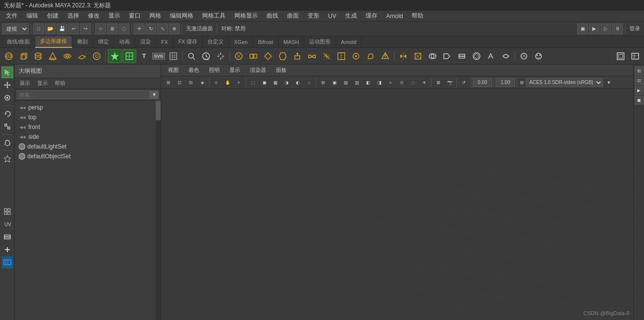 This screenshot has height=320, width=644. What do you see at coordinates (7, 159) in the screenshot?
I see `poly-star-btn` at bounding box center [7, 159].